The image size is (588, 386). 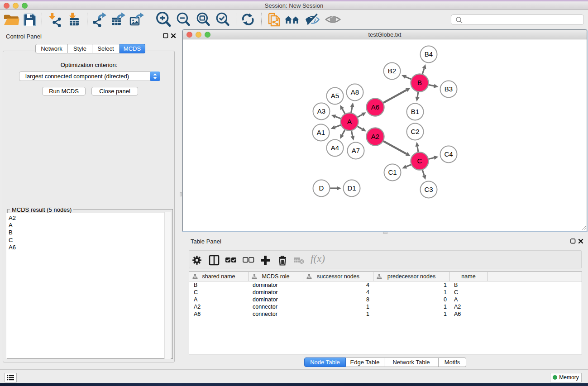 I want to click on svg-text: A6, so click(x=375, y=107).